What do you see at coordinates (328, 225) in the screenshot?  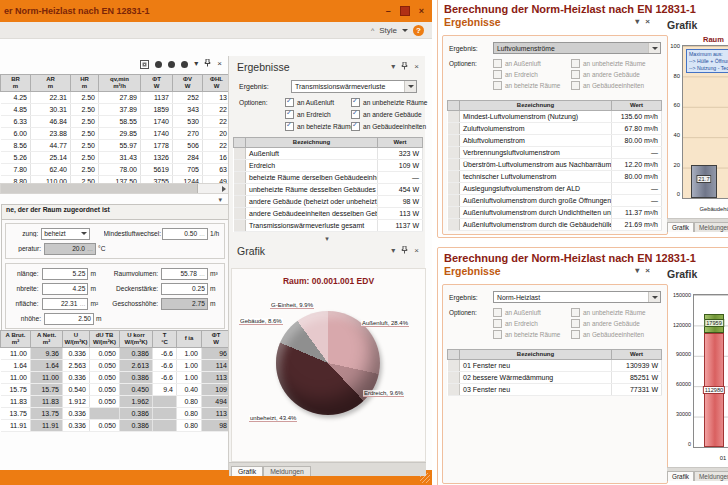 I see `table-row: Transmissionswärmeverluste gesamt 1137 W` at bounding box center [328, 225].